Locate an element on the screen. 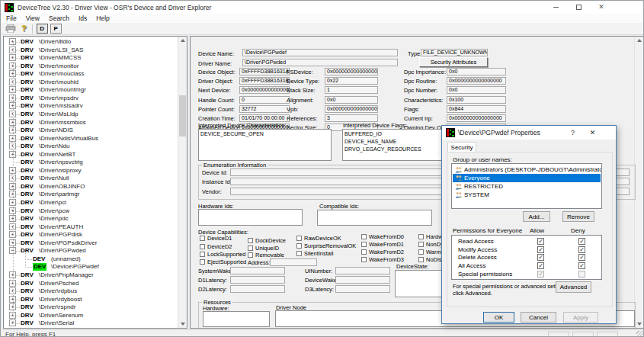 This screenshot has height=337, width=644. interpreted-flags-list: BUFFERED_IODEVICE_HAS_NAMEDRVO_LEGACY_RE… is located at coordinates (398, 145).